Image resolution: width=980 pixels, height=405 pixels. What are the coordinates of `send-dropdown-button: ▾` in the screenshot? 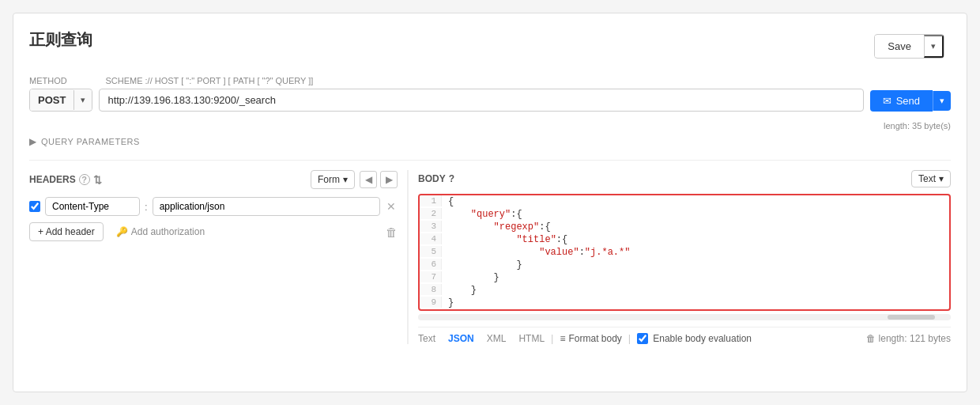 It's located at (942, 101).